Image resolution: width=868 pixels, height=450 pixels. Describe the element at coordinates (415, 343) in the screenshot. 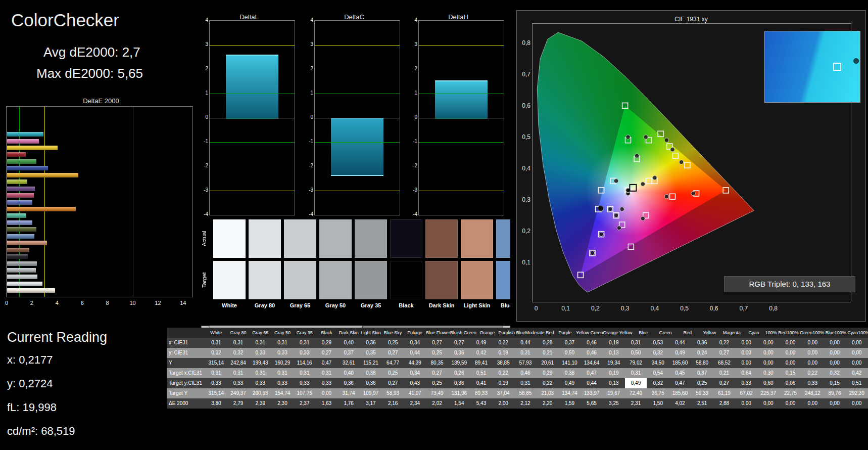

I see `table-cell: 0,34` at that location.